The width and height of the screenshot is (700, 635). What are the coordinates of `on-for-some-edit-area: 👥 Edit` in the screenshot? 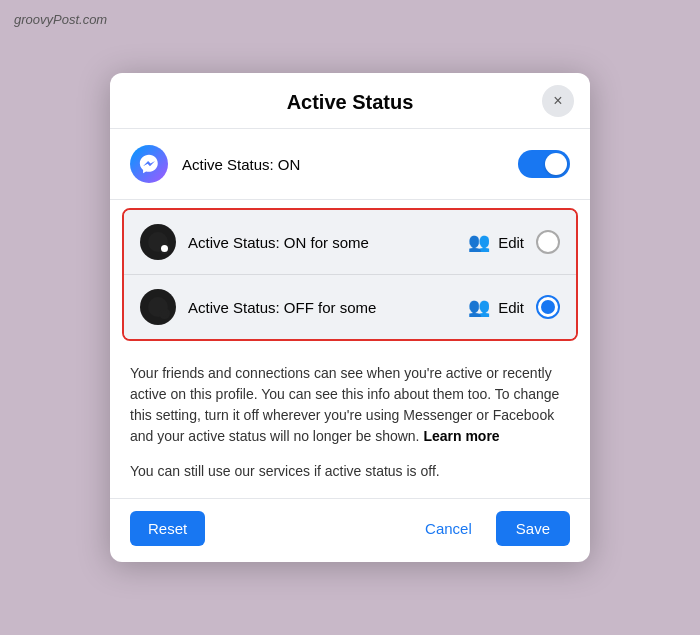 It's located at (496, 242).